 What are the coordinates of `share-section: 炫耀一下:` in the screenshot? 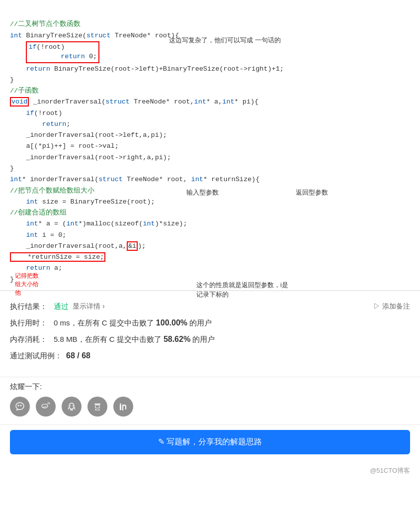 It's located at (210, 401).